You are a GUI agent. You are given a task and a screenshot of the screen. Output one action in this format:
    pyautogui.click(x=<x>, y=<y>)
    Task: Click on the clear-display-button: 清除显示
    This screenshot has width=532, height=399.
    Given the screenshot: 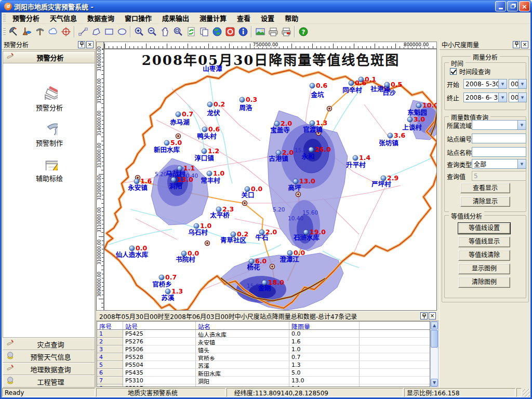 What is the action you would take?
    pyautogui.click(x=485, y=202)
    